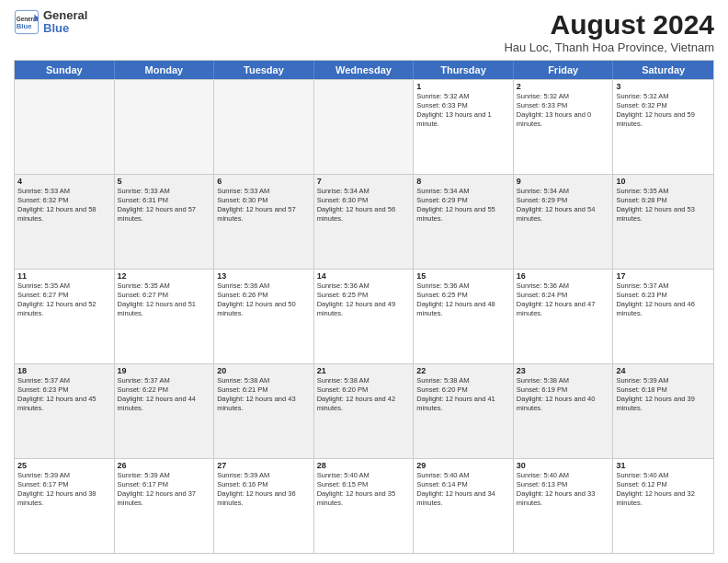 The image size is (728, 563). What do you see at coordinates (264, 465) in the screenshot?
I see `day-number: 27` at bounding box center [264, 465].